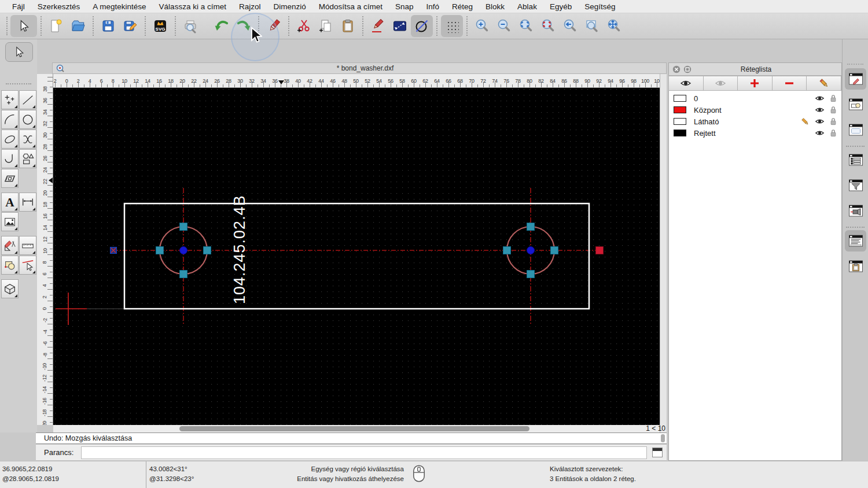 The height and width of the screenshot is (488, 868). What do you see at coordinates (855, 104) in the screenshot?
I see `block-list-dock-button` at bounding box center [855, 104].